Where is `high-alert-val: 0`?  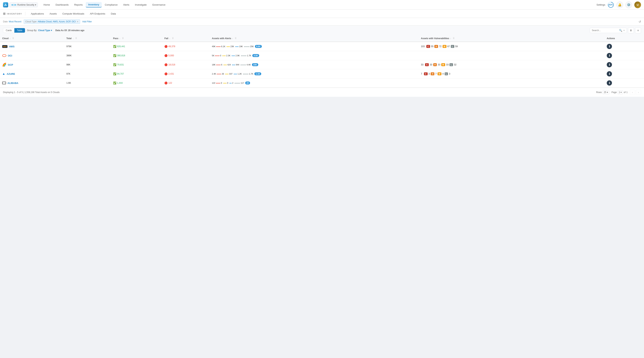 high-alert-val: 0 is located at coordinates (222, 83).